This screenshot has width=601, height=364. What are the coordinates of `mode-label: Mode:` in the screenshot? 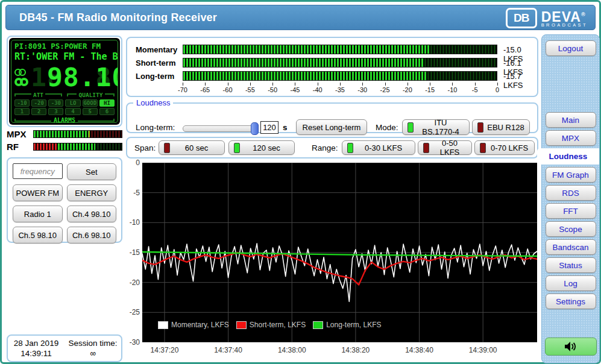 It's located at (387, 128).